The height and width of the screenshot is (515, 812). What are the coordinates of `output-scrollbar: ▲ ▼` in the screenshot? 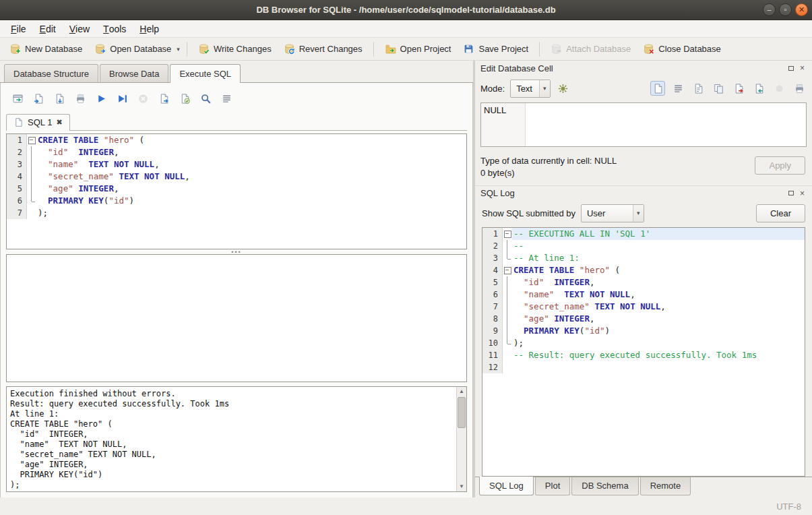 It's located at (461, 440).